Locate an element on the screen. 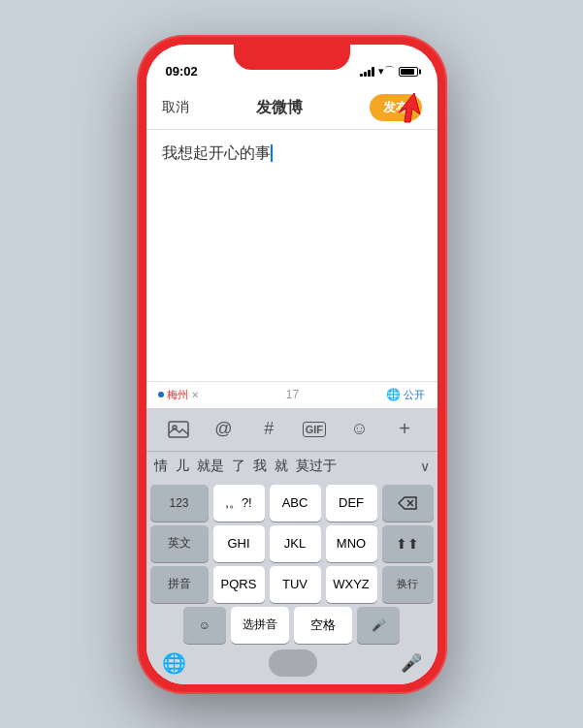 The width and height of the screenshot is (583, 728). key-shift: ⬆⬆ is located at coordinates (407, 544).